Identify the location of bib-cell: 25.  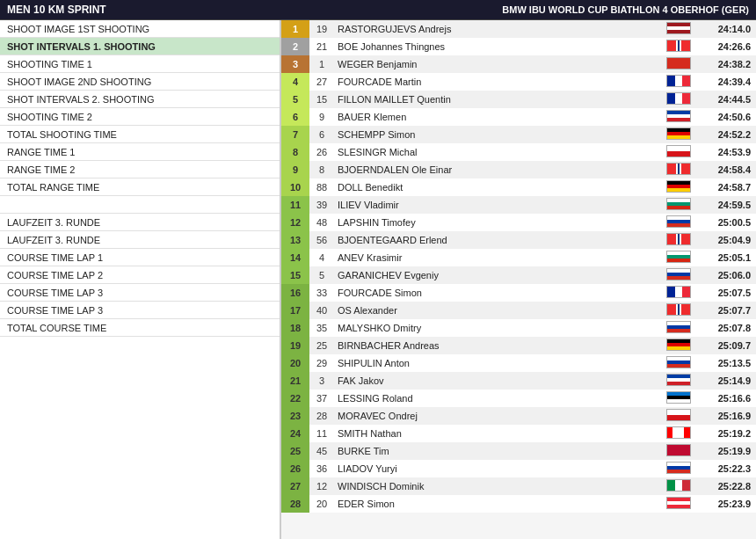
(322, 346).